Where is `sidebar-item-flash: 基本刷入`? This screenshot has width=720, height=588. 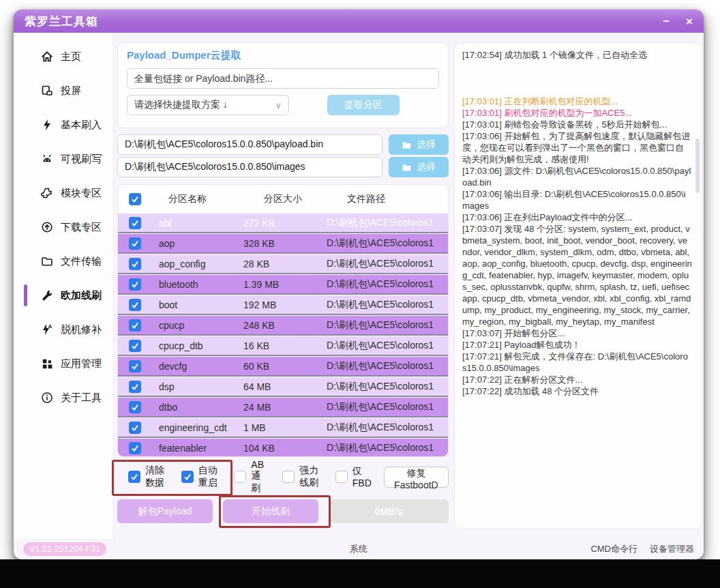 sidebar-item-flash: 基本刷入 is located at coordinates (63, 125).